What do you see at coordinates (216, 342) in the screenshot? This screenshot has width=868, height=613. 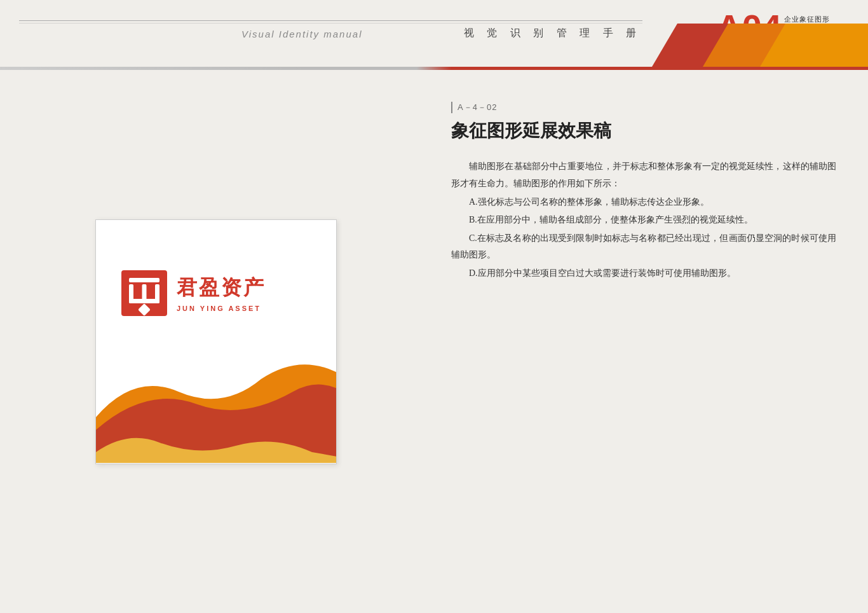 I see `brand-card: 君盈资产 JUN YING ASSET` at bounding box center [216, 342].